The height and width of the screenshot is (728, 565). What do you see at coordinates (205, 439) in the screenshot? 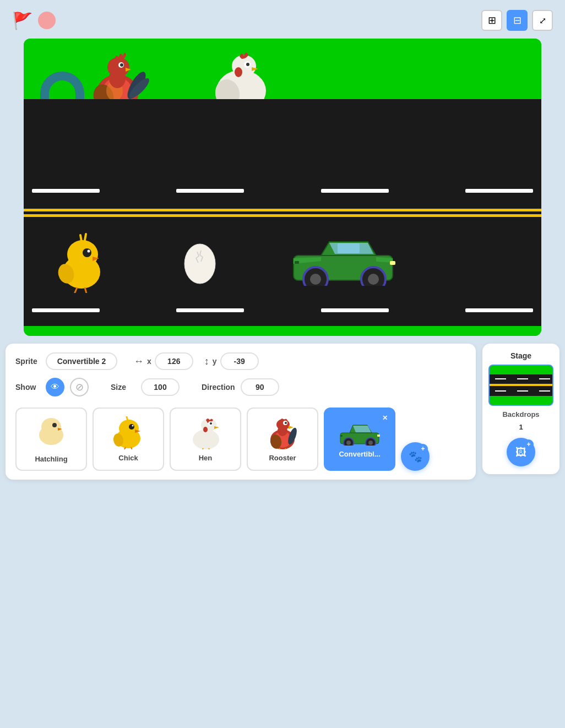
I see `sprites-grid: Hatchling` at bounding box center [205, 439].